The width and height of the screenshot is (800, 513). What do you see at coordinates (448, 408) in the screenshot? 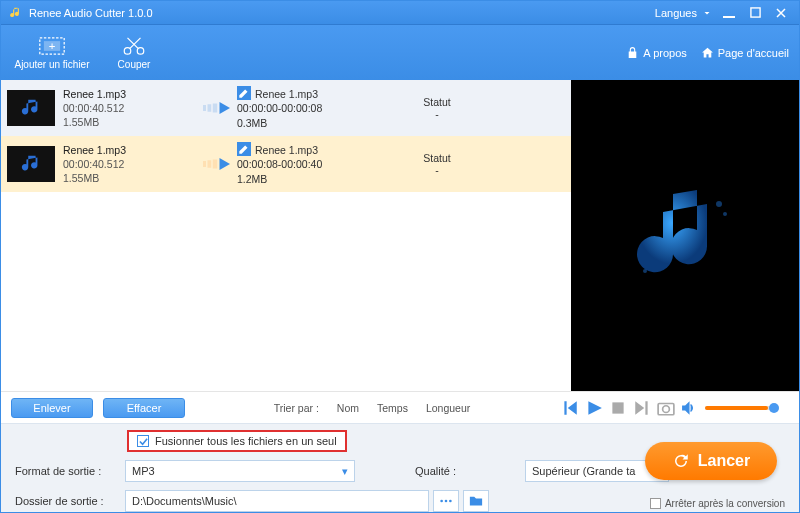
I see `sort-by-length: Longueur` at bounding box center [448, 408].